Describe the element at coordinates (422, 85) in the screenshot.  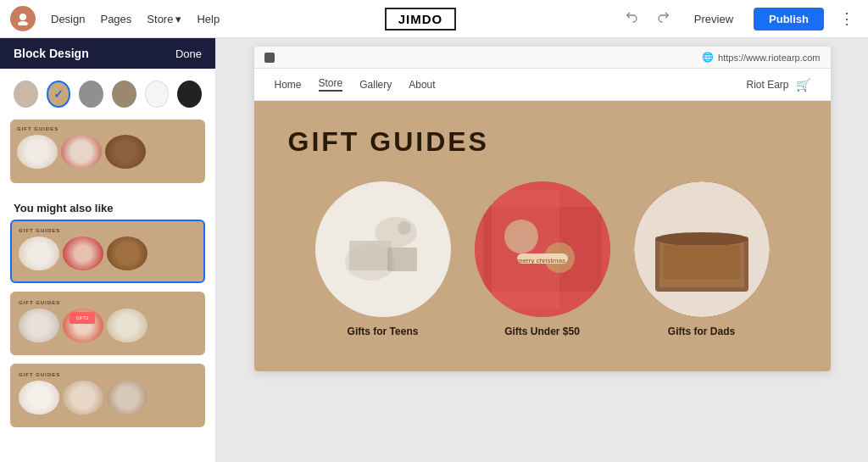
I see `nav-about: About` at that location.